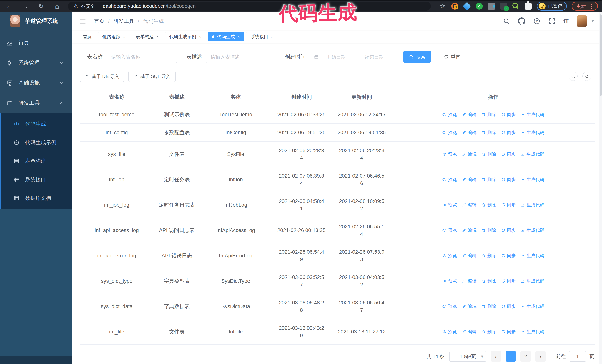 The width and height of the screenshot is (602, 364). I want to click on avatar, so click(582, 21).